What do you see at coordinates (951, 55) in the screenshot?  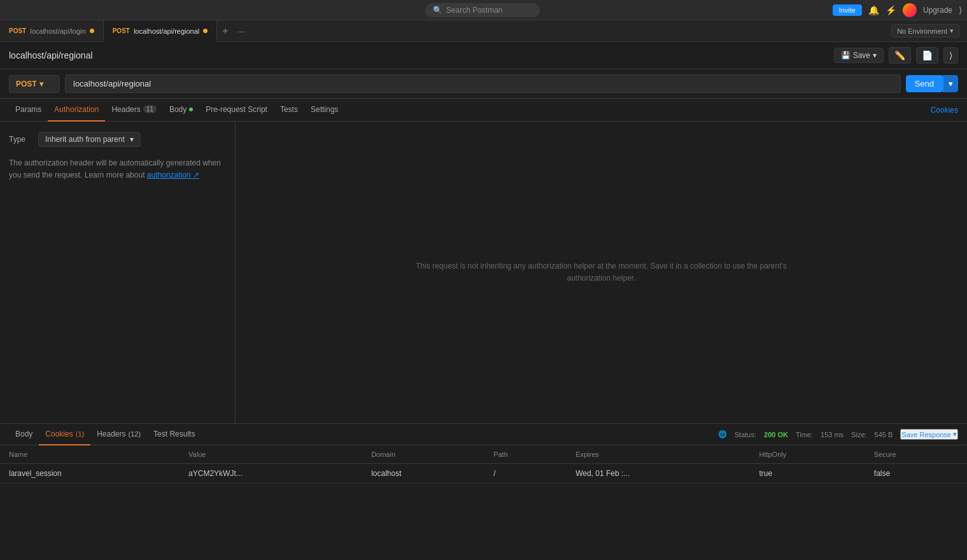 I see `sidebar-toggle-button: ⟩` at bounding box center [951, 55].